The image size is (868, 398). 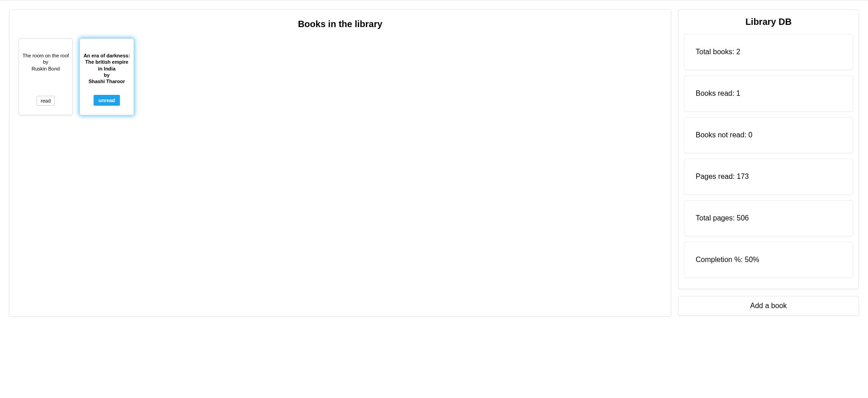 I want to click on books-row: The room on the roof by Ruskin Bond read…, so click(x=340, y=77).